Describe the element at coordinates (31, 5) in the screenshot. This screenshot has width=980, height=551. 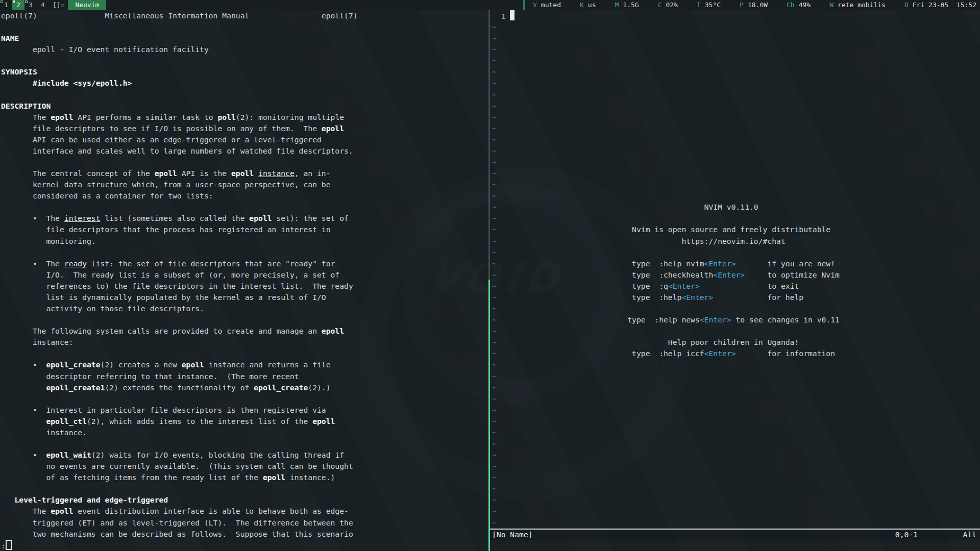
I see `workspace-tag-3: 3` at that location.